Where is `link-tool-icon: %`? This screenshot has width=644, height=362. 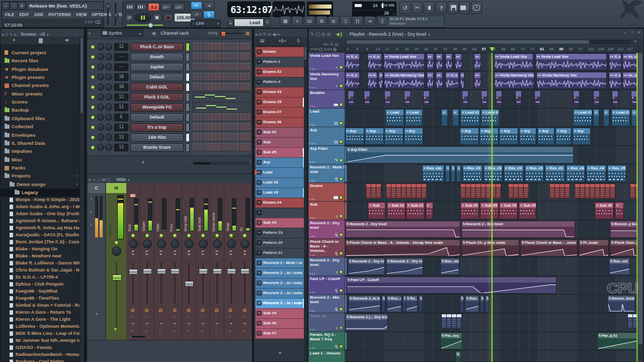
link-tool-icon: % is located at coordinates (209, 15).